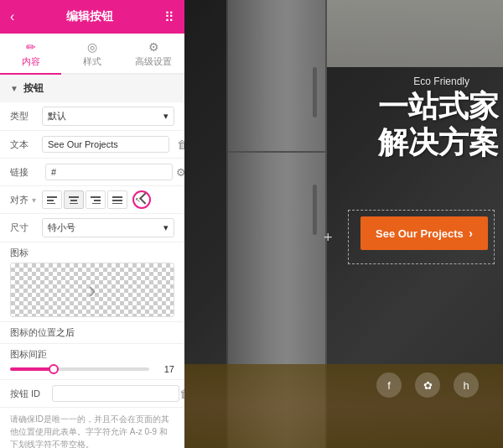 The height and width of the screenshot is (448, 503). I want to click on cta-button-text: See Our Projects, so click(419, 233).